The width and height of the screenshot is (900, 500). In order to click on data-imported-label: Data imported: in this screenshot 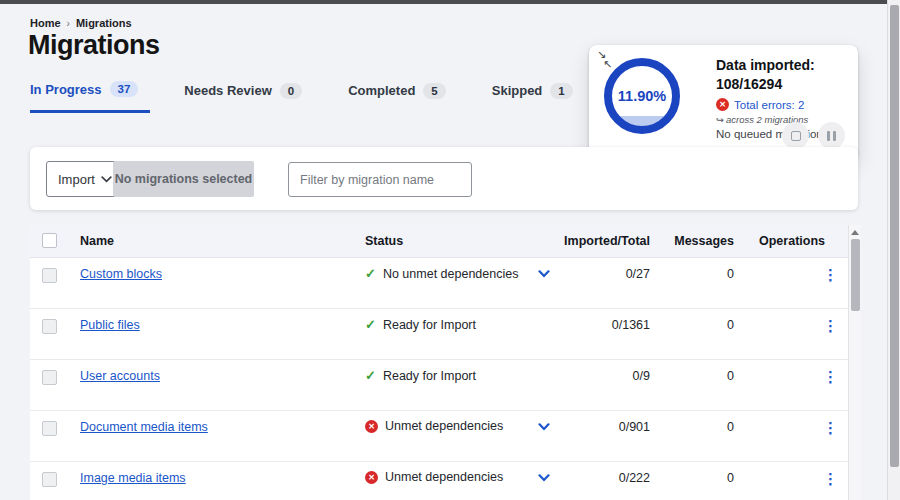, I will do `click(784, 66)`.